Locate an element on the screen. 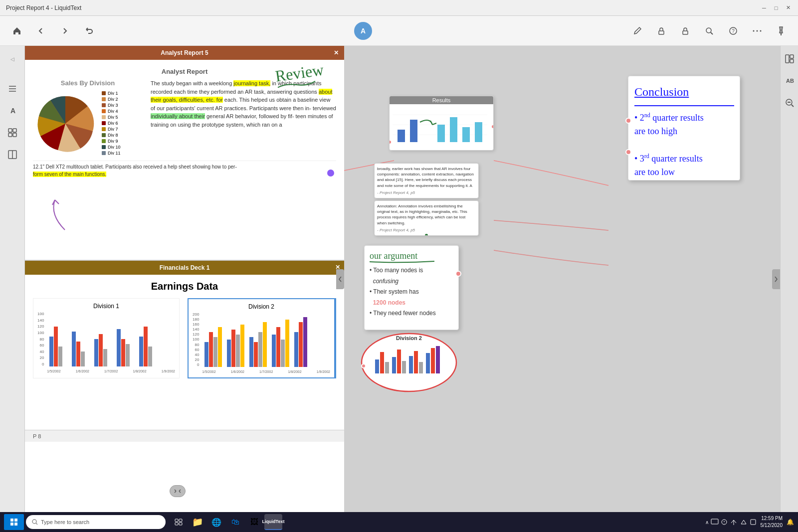  sidebar-text-button: A is located at coordinates (12, 111).